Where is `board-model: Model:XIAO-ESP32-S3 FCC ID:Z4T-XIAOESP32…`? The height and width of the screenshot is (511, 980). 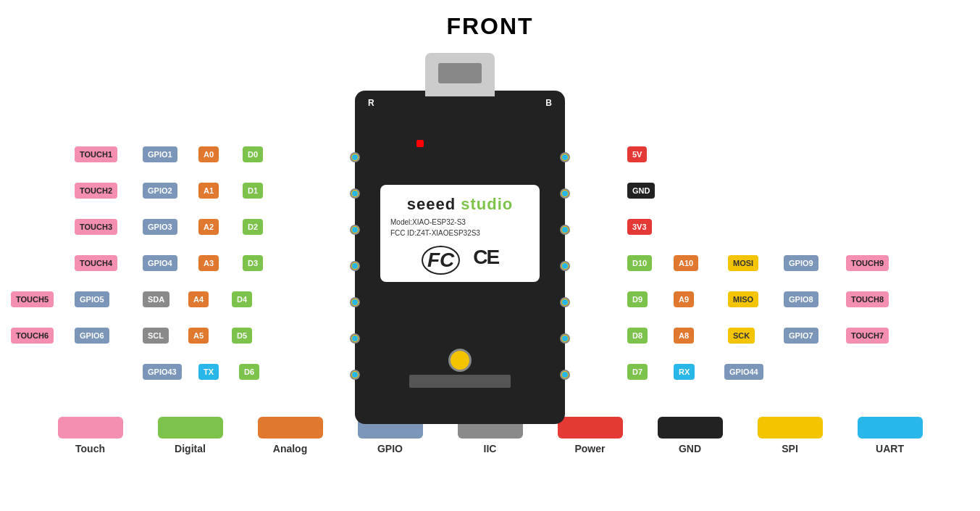 board-model: Model:XIAO-ESP32-S3 FCC ID:Z4T-XIAOESP32… is located at coordinates (460, 228).